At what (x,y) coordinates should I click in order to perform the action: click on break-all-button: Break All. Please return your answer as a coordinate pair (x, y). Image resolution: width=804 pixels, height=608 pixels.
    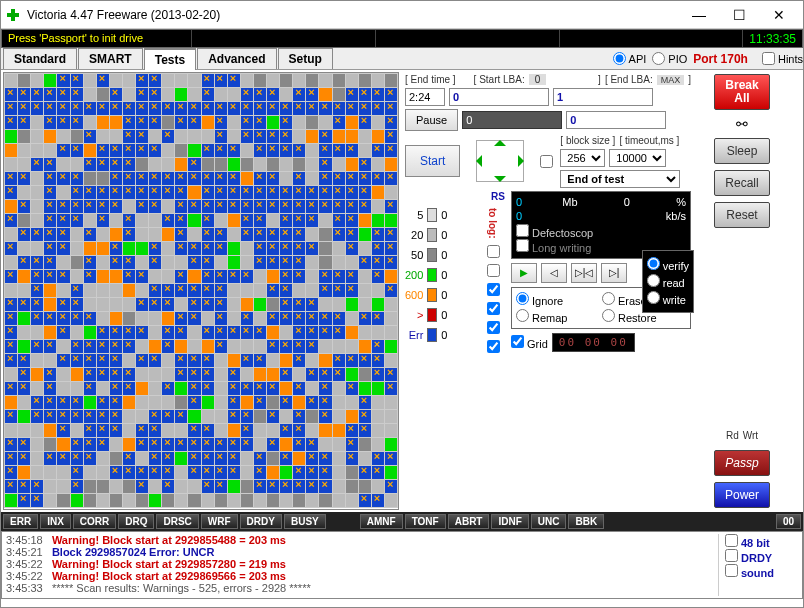
    Looking at the image, I should click on (742, 92).